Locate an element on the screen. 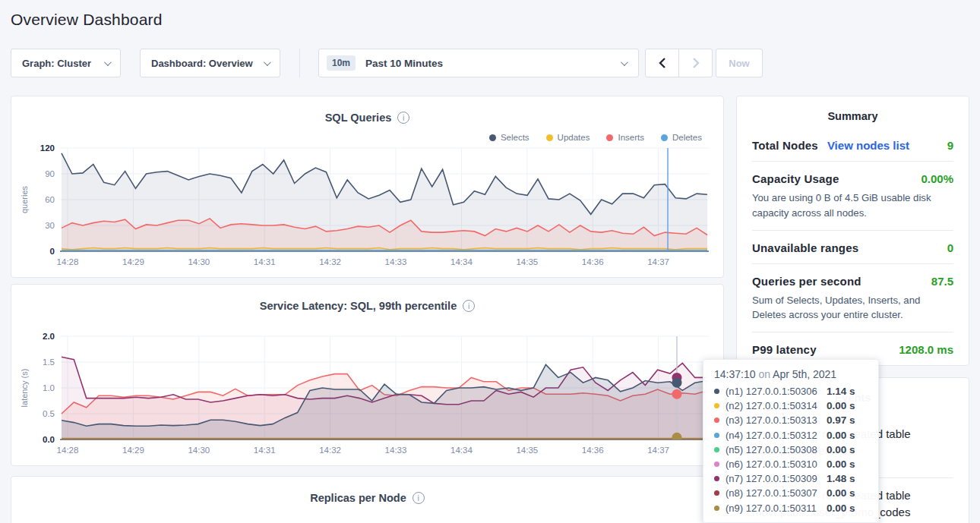  summary-row-value: 0.00% is located at coordinates (937, 179).